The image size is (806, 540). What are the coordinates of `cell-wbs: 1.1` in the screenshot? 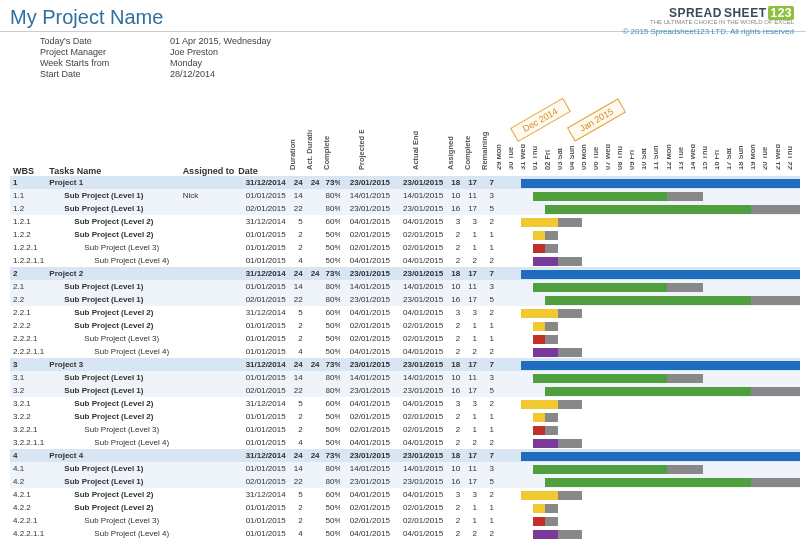 It's located at (28, 196).